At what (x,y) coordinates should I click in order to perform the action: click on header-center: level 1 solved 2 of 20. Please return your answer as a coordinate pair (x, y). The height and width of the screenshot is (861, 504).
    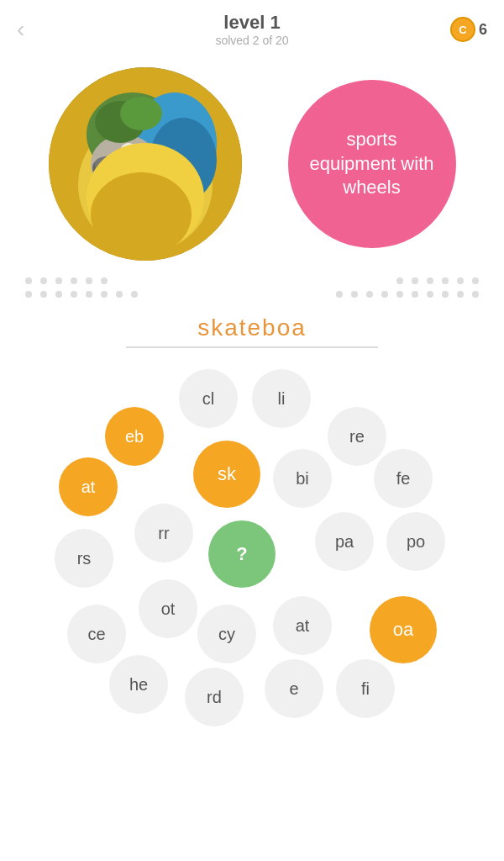
    Looking at the image, I should click on (252, 29).